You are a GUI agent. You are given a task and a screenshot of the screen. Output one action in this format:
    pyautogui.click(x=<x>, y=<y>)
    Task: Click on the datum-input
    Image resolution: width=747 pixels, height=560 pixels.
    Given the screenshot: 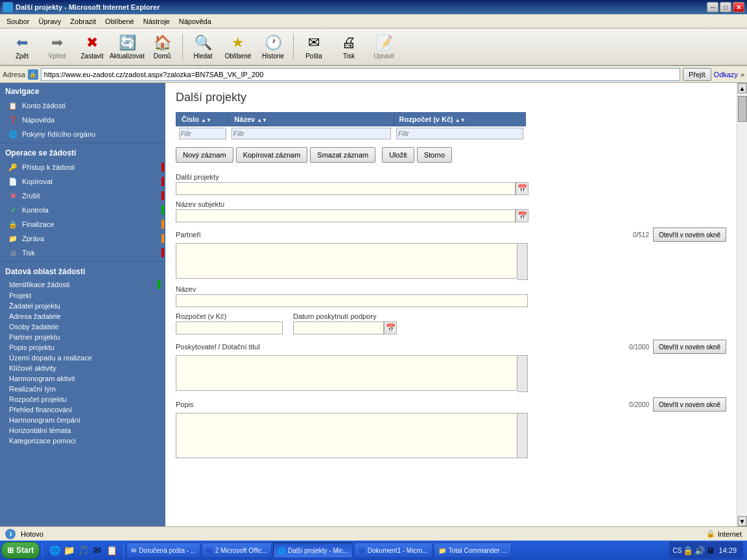 What is the action you would take?
    pyautogui.click(x=338, y=328)
    